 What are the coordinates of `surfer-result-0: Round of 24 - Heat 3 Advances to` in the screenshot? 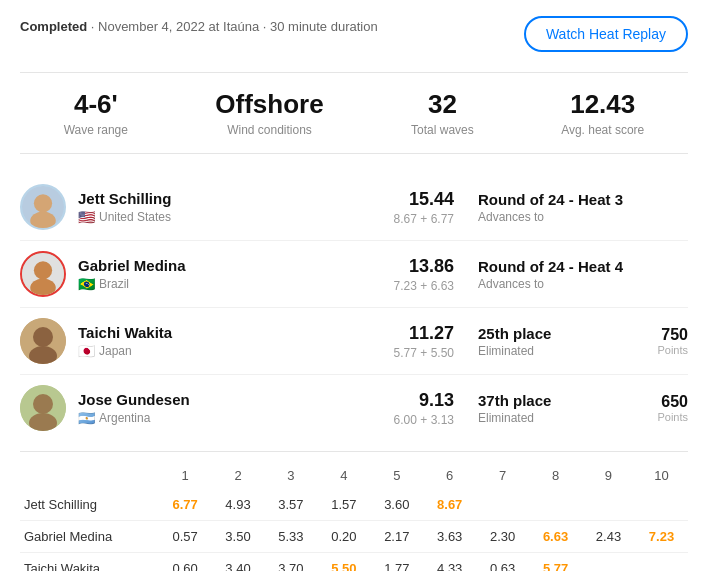 It's located at (558, 208).